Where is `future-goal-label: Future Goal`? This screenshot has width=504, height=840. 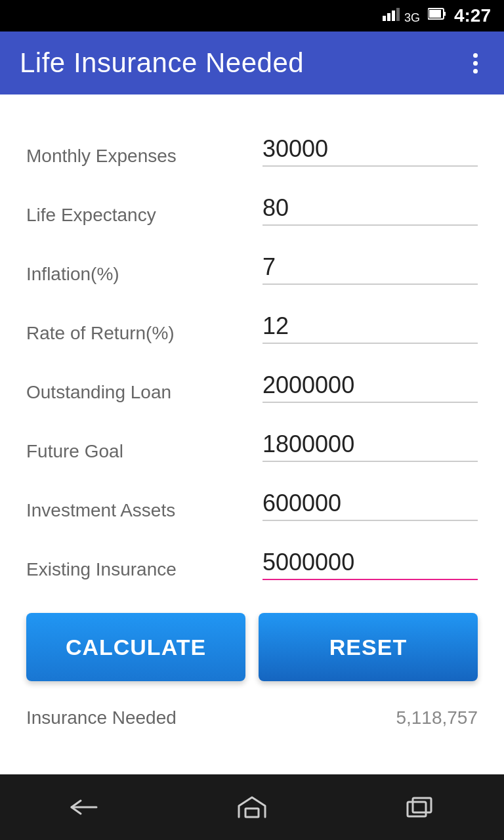 future-goal-label: Future Goal is located at coordinates (138, 452).